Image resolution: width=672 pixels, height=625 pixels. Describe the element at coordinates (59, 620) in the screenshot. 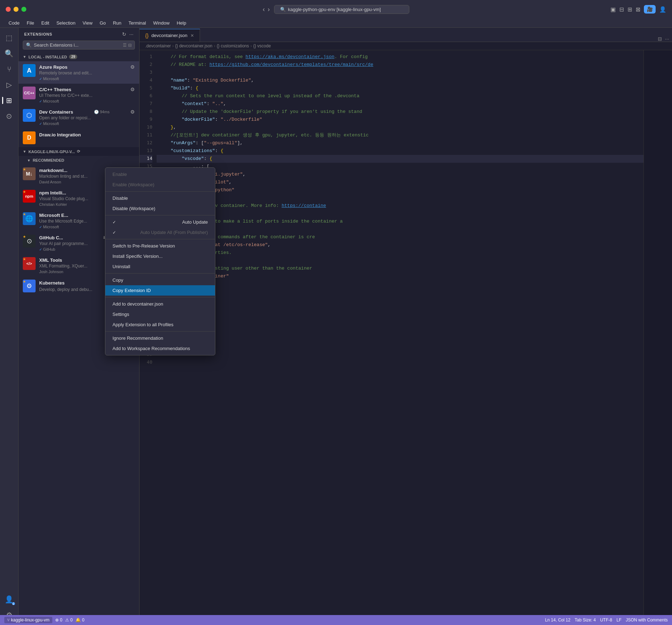

I see `status-errors: ⊗ 0` at that location.